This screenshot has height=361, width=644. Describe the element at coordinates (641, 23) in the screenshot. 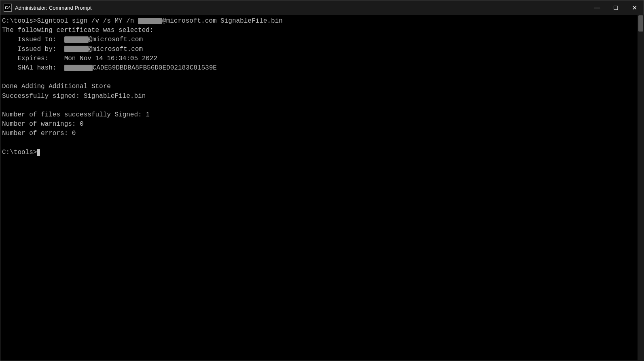

I see `scrollbar-thumb` at that location.